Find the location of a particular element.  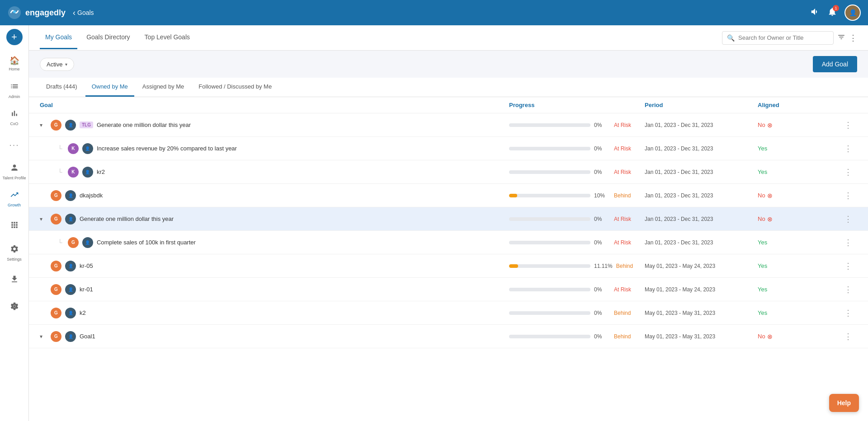

sub-tab-assigned-by-me: Assigned by Me is located at coordinates (164, 87).